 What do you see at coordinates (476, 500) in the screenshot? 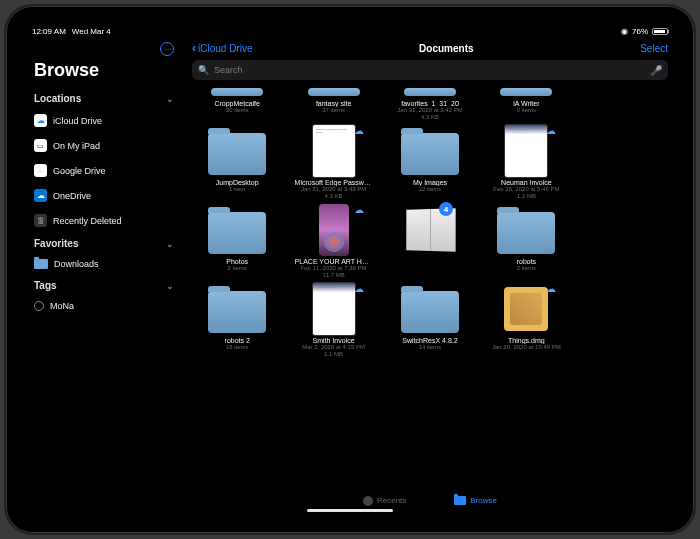
I see `tab-browse: Browse` at bounding box center [476, 500].